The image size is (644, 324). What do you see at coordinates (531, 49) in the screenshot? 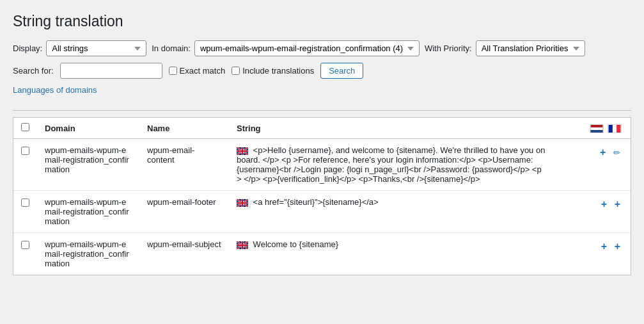
I see `priority-select: All Translation Priorities` at bounding box center [531, 49].